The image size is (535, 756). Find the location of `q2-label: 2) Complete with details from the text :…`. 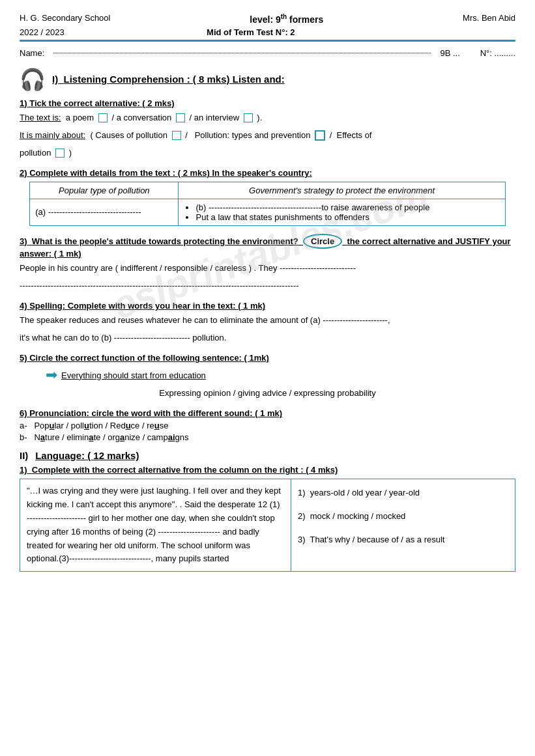

q2-label: 2) Complete with details from the text :… is located at coordinates (267, 173).